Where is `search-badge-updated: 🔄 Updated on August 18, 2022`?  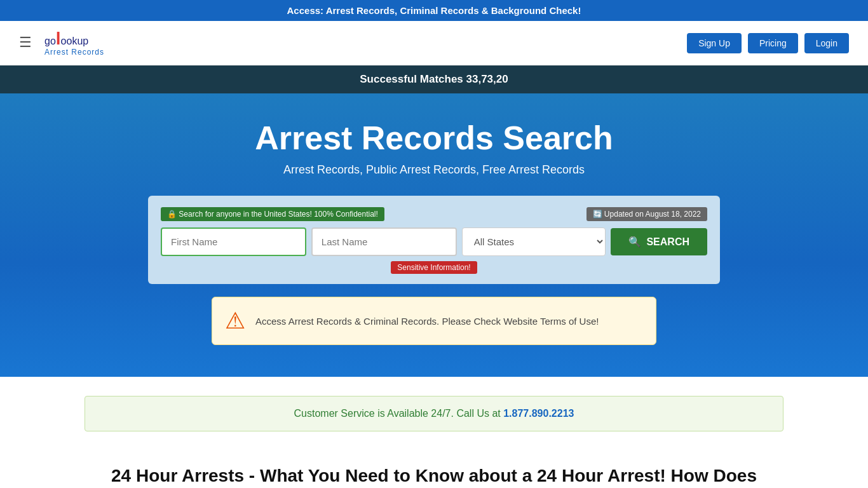
search-badge-updated: 🔄 Updated on August 18, 2022 is located at coordinates (647, 214).